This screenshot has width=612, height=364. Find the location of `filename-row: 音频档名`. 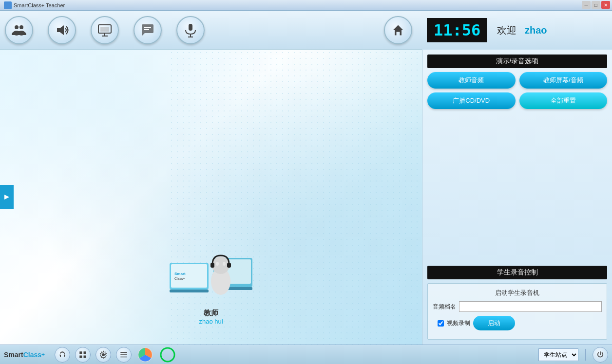

filename-row: 音频档名 is located at coordinates (517, 307).